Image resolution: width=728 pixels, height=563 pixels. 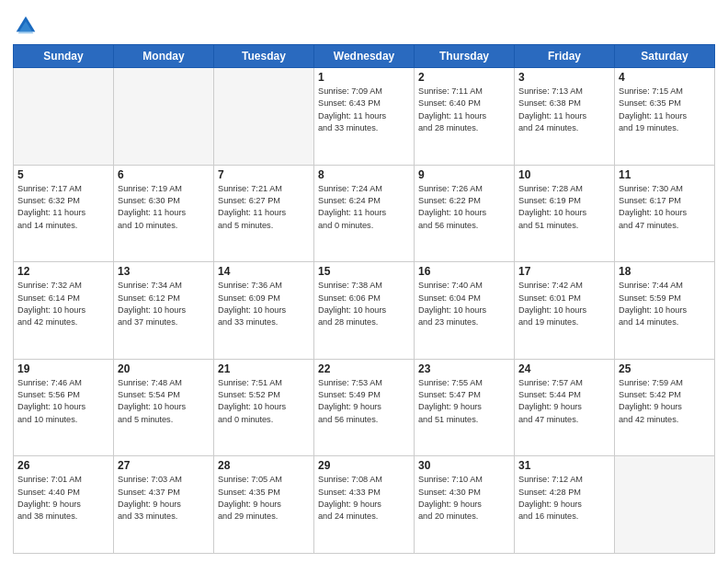 What do you see at coordinates (164, 505) in the screenshot?
I see `calendar-cell: 27Sunrise: 7:03 AM Sunset: 4:37 PM Dayli…` at bounding box center [164, 505].